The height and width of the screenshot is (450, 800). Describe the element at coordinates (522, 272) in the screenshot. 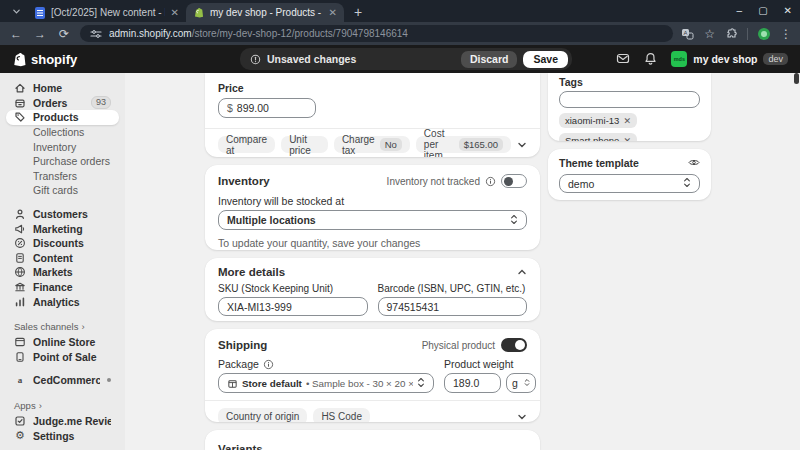

I see `collapse-chevron-up-icon` at that location.